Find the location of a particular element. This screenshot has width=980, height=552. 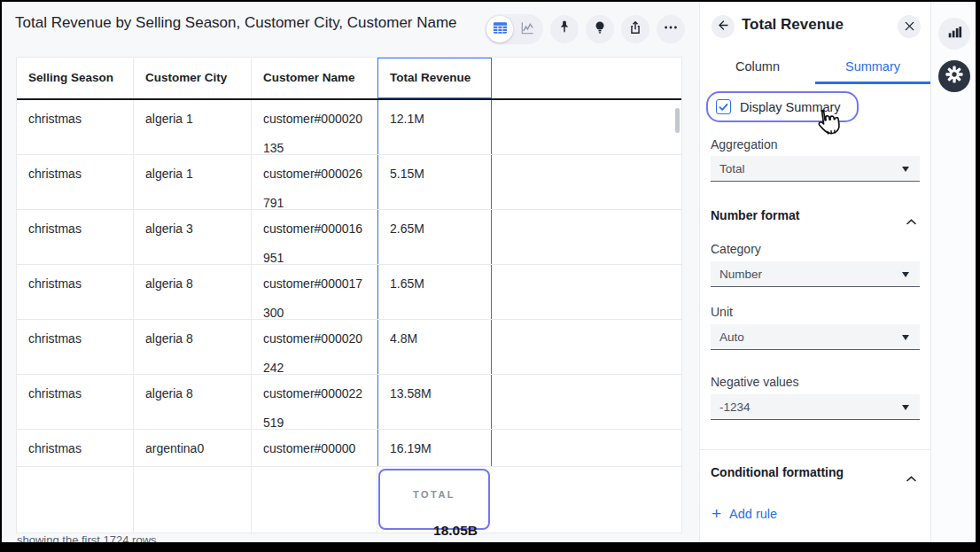

table-row: christmas algeria 8 customer#000017300 1… is located at coordinates (349, 292).